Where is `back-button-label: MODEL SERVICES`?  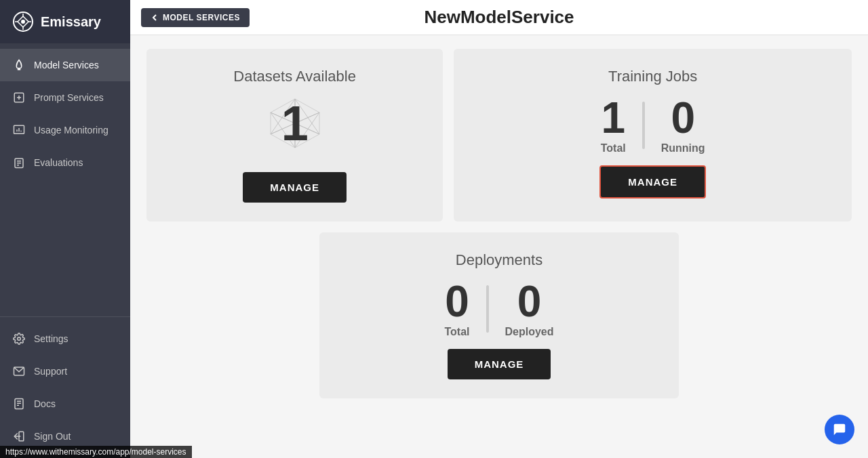
back-button-label: MODEL SERVICES is located at coordinates (201, 18).